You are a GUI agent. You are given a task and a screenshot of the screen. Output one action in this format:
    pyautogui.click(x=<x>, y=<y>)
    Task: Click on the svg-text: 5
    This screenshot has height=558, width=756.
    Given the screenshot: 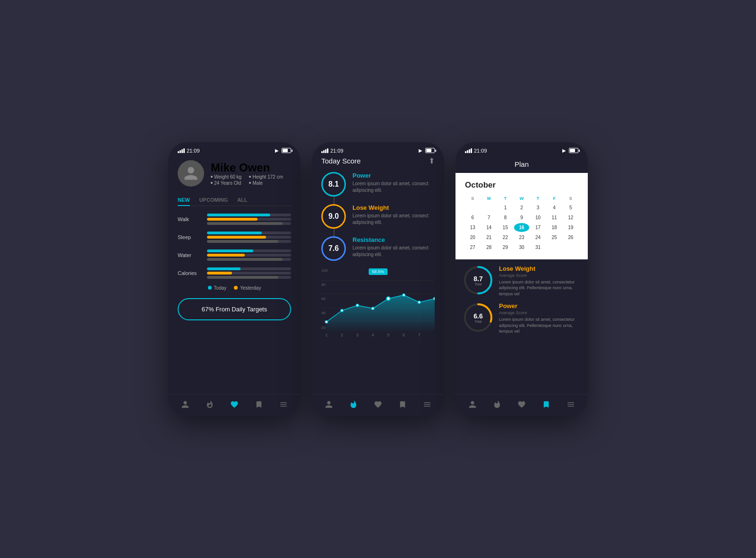 What is the action you would take?
    pyautogui.click(x=388, y=335)
    